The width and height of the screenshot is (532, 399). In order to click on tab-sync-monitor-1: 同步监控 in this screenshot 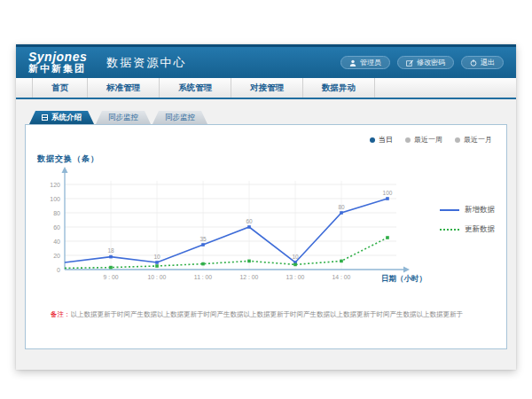, I will do `click(123, 117)`.